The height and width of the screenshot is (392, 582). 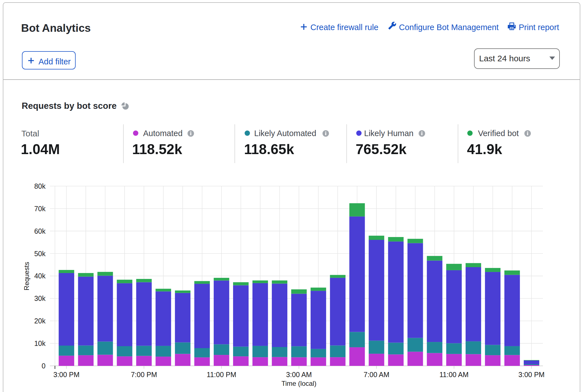 I want to click on svg-text: 30k, so click(x=40, y=298).